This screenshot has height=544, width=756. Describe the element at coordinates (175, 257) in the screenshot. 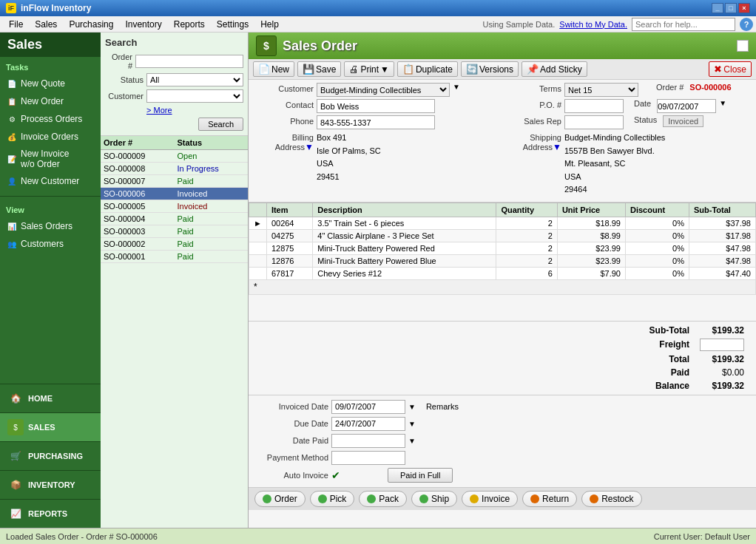

I see `table-row: SO-000001Paid` at that location.